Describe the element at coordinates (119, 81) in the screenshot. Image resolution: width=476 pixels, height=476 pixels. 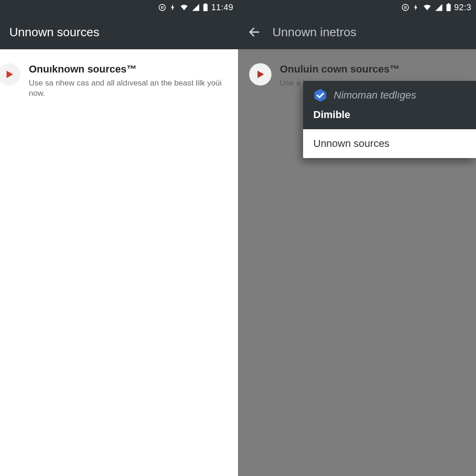
I see `setting-row-unknown-sources: Onuıknown sources™ Use sa nhew cas and a…` at that location.